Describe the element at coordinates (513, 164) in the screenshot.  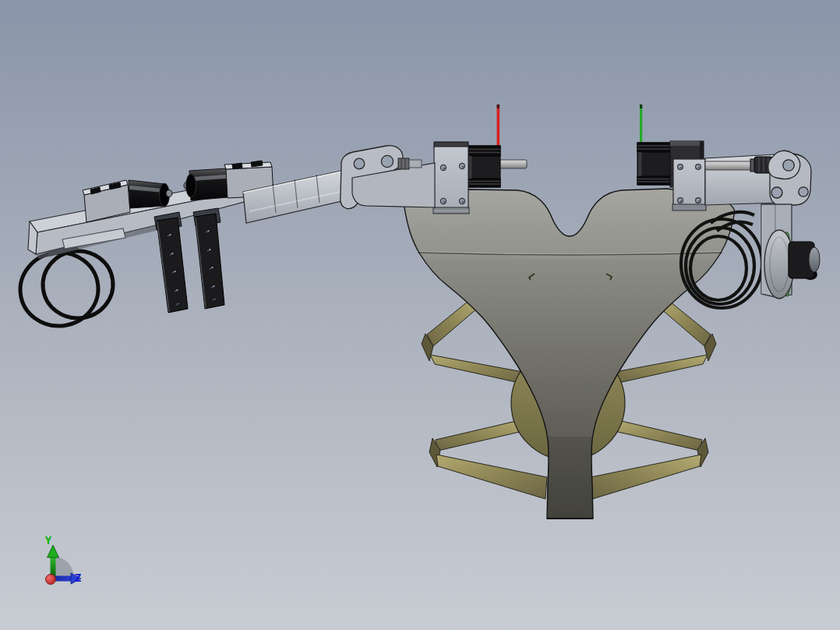
I see `stepper-shaft-left` at that location.